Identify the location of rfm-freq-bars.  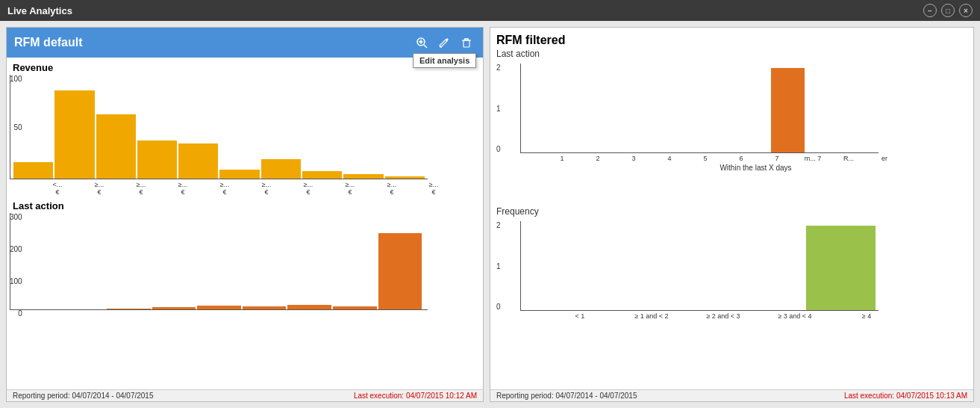
(700, 266).